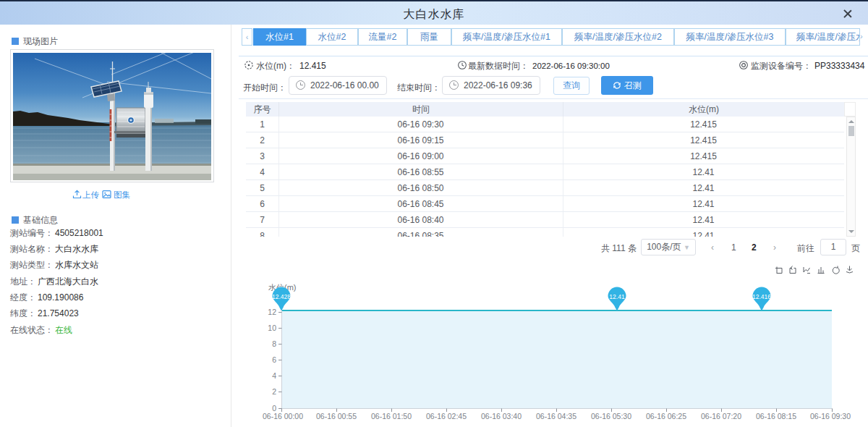  Describe the element at coordinates (274, 344) in the screenshot. I see `svg-text: 8` at that location.